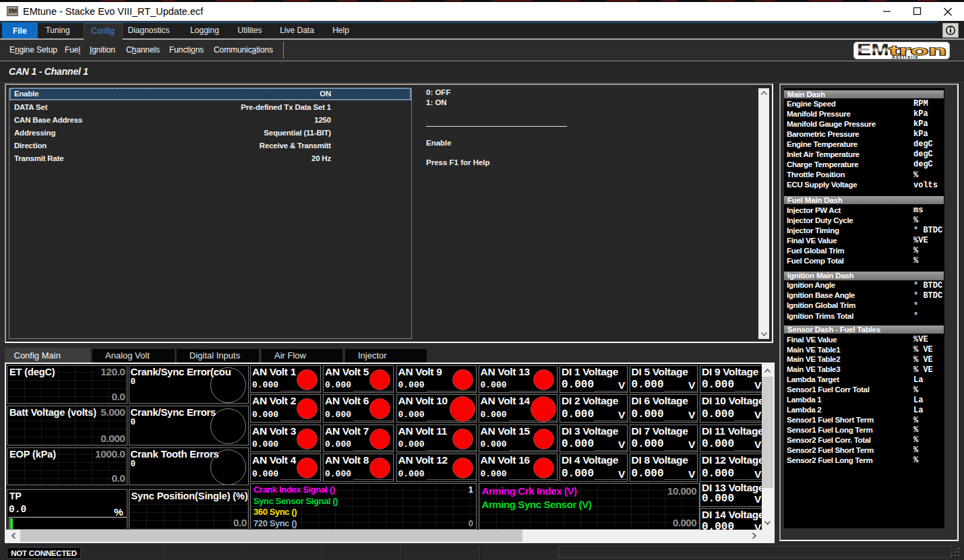 Image resolution: width=964 pixels, height=560 pixels. I want to click on svg-text: EM, so click(873, 50).